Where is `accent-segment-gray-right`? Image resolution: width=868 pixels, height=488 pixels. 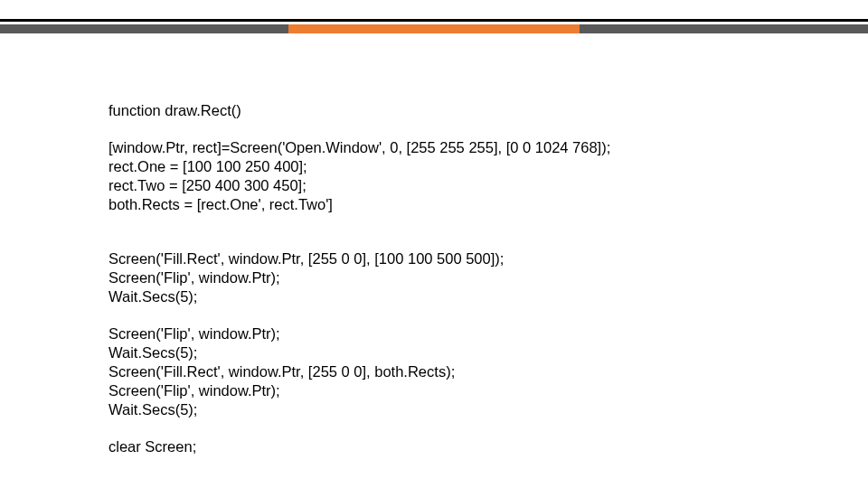
accent-segment-gray-right is located at coordinates (723, 29).